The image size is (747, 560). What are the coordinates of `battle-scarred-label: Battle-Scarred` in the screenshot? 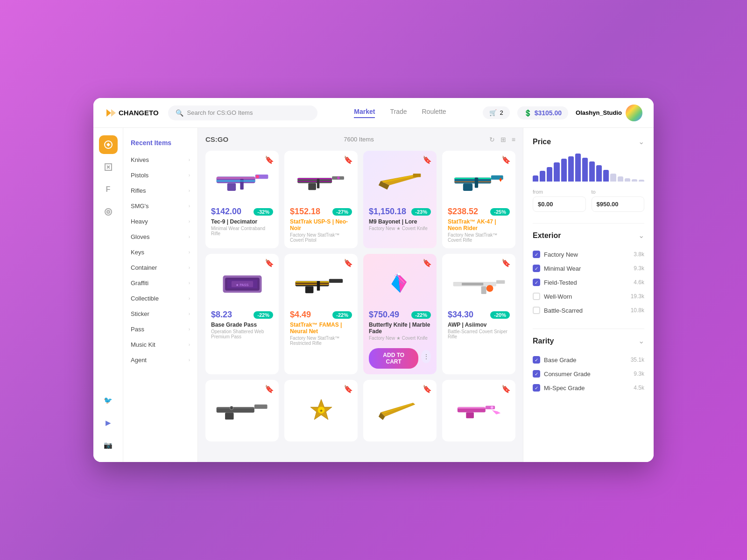 It's located at (563, 311).